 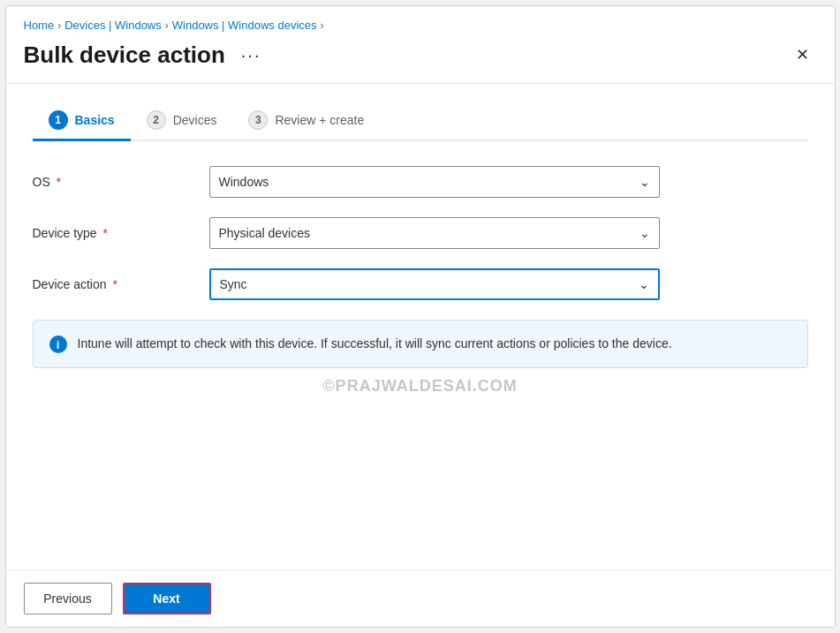 I want to click on close-button: ✕, so click(x=803, y=55).